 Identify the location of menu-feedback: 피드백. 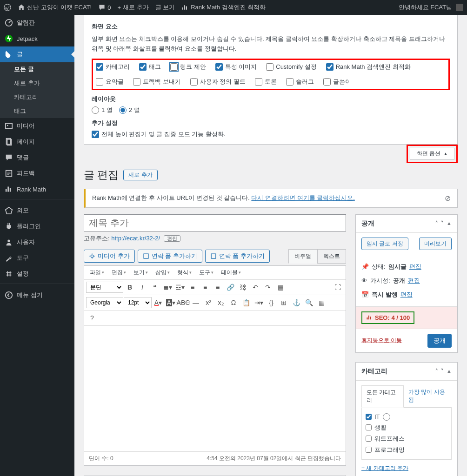
(37, 173).